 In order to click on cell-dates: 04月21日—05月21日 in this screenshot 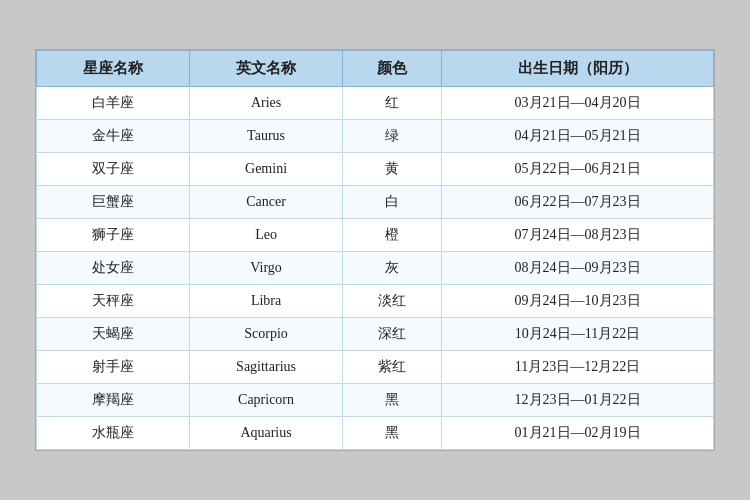, I will do `click(578, 136)`.